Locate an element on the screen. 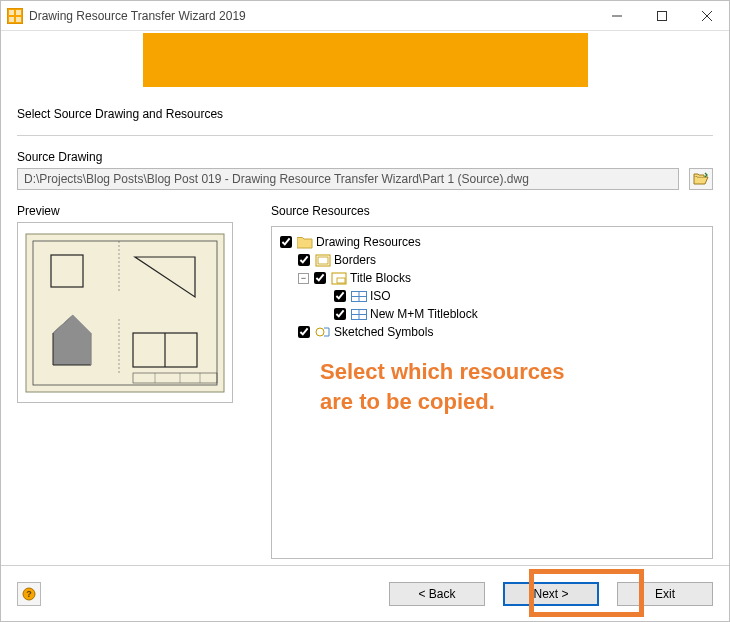 This screenshot has height=622, width=730. minimize-button is located at coordinates (616, 16).